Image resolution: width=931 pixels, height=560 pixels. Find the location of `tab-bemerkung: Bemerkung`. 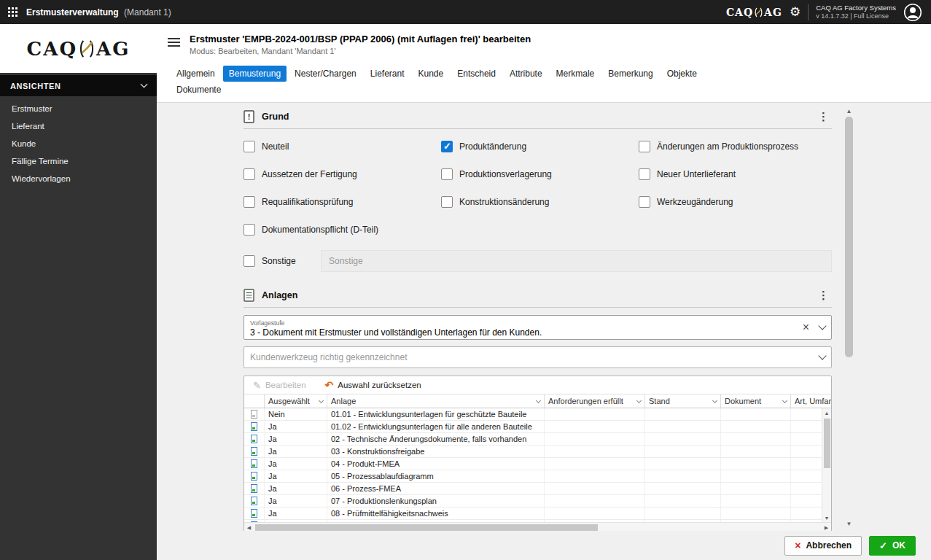

tab-bemerkung: Bemerkung is located at coordinates (630, 74).